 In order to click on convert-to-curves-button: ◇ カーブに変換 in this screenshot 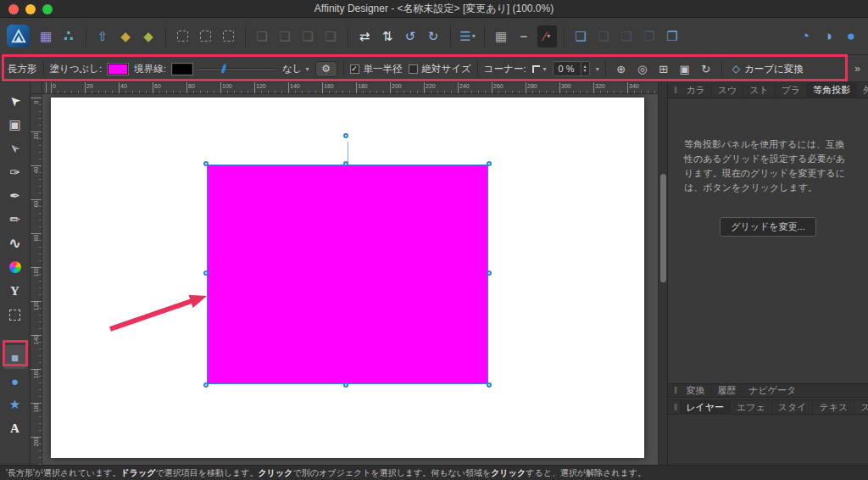, I will do `click(768, 70)`.